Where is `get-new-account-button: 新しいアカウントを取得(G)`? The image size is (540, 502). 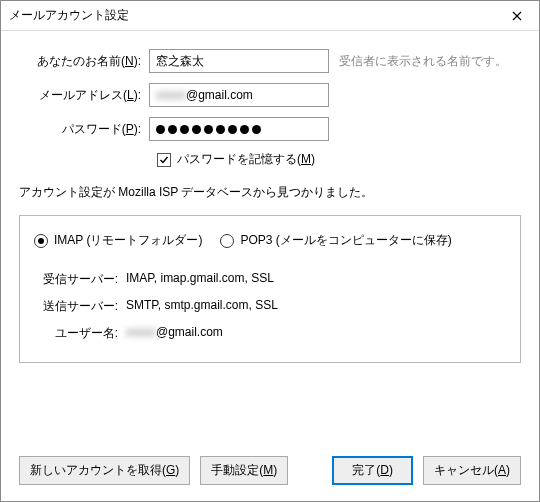
get-new-account-button: 新しいアカウントを取得(G) is located at coordinates (104, 470).